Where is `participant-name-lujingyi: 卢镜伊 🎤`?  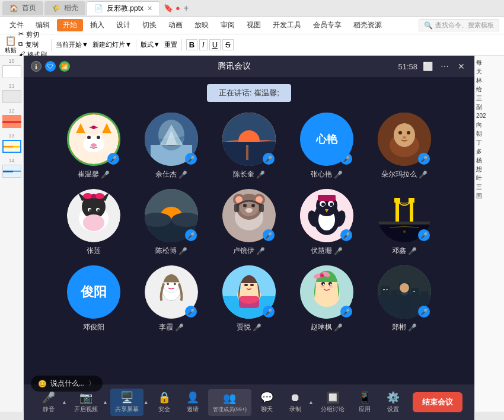
participant-name-lujingyi: 卢镜伊 🎤 is located at coordinates (249, 251).